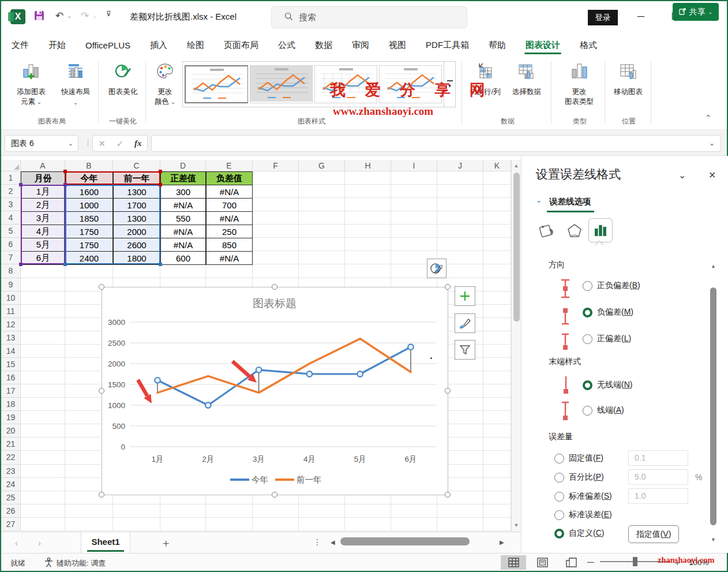 This screenshot has height=572, width=728. What do you see at coordinates (43, 324) in the screenshot?
I see `cell-A12` at bounding box center [43, 324].